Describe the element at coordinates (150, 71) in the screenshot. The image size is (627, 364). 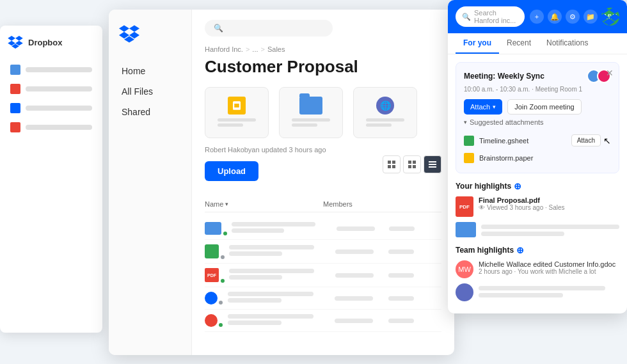
I see `sidebar-item-home: Home` at that location.